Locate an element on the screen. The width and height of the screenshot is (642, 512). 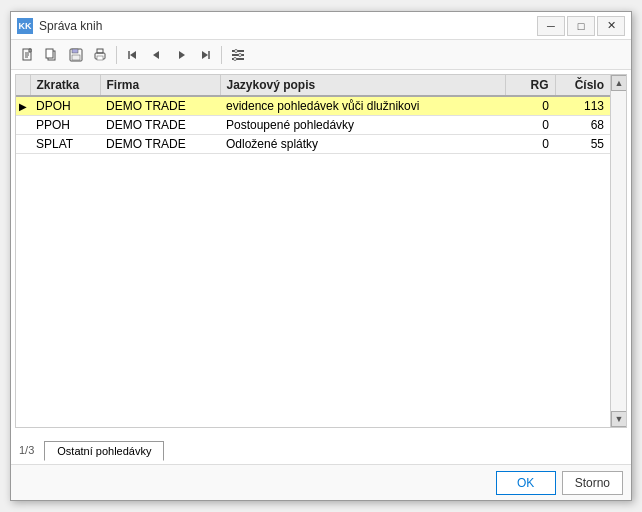
settings-button is located at coordinates (238, 55).